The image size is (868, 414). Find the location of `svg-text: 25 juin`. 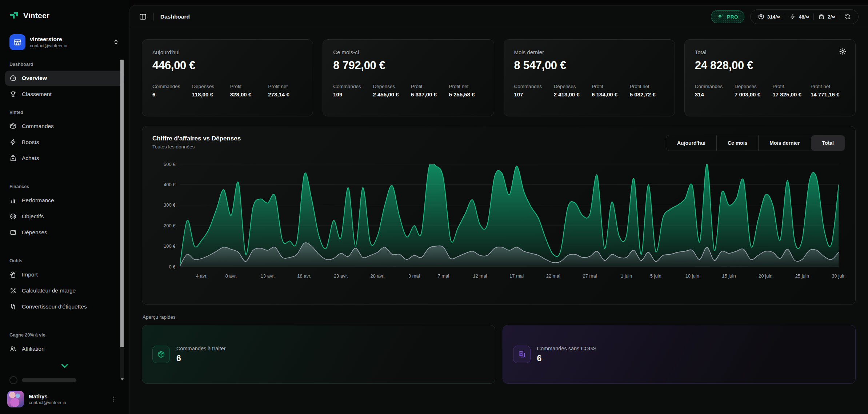

svg-text: 25 juin is located at coordinates (802, 276).